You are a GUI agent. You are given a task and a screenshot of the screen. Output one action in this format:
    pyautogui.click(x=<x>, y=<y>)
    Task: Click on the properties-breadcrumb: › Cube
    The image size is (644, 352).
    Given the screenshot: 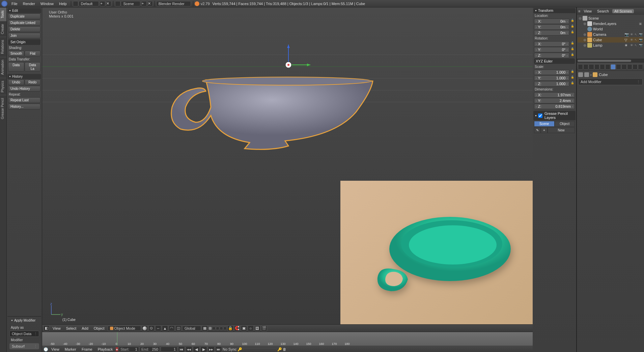 What is the action you would take?
    pyautogui.click(x=611, y=75)
    